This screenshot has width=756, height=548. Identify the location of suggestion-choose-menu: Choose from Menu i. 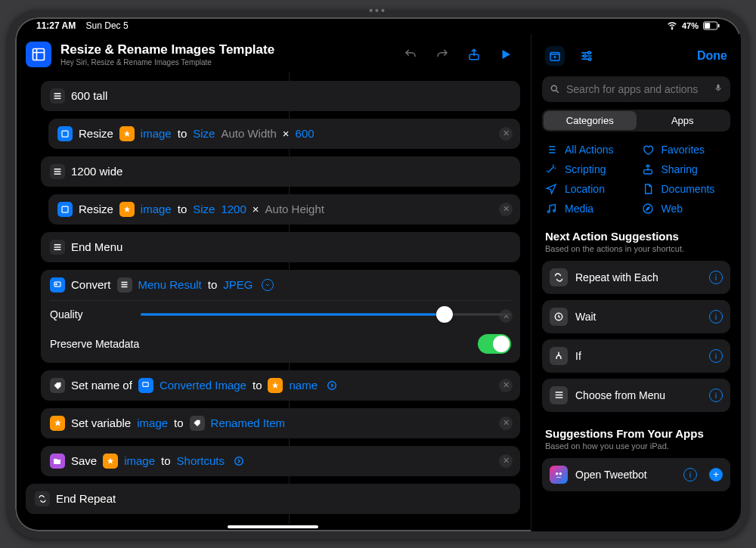
(637, 395).